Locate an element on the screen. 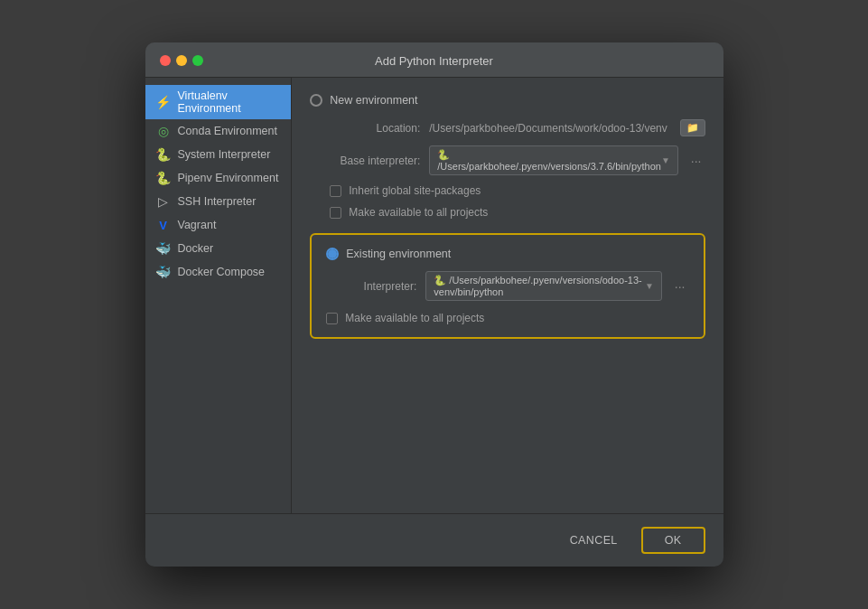  interpreter-select: 🐍 /Users/parkbohee/.pyenv/versions/odoo-… is located at coordinates (544, 286).